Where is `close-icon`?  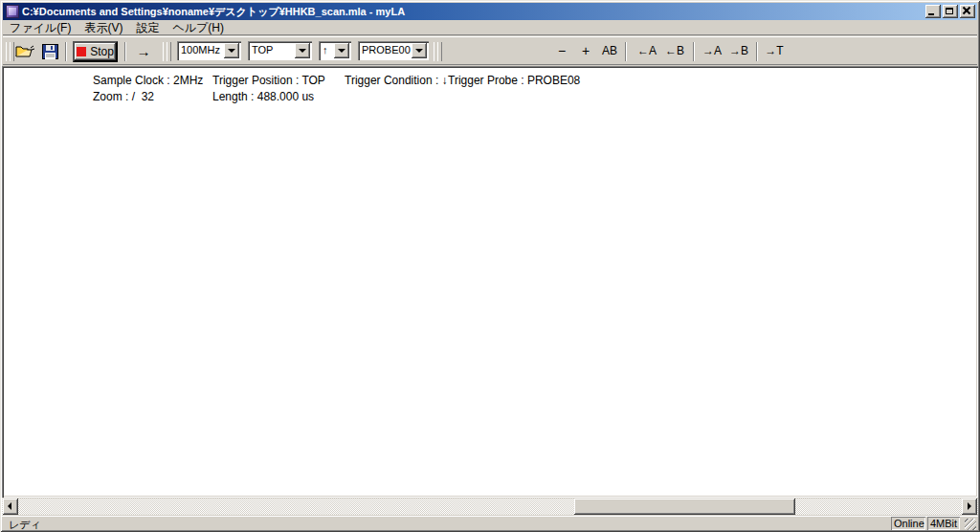
close-icon is located at coordinates (967, 11).